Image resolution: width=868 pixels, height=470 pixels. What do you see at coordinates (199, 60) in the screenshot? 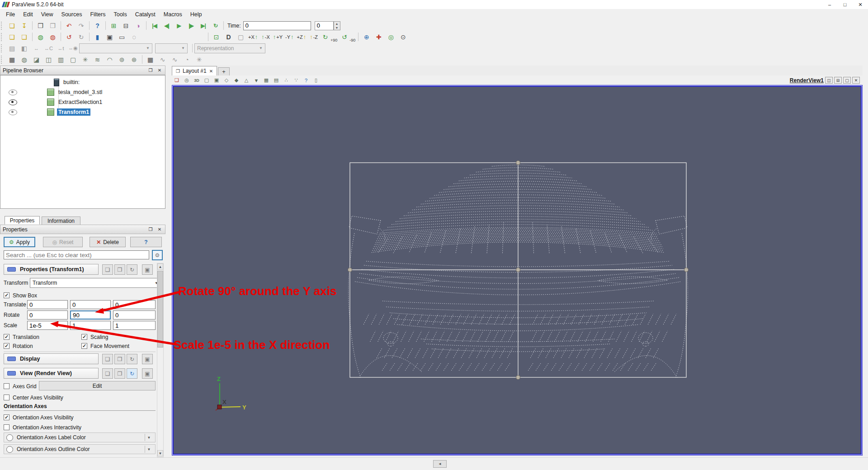
I see `interaction-widget-button: ✳` at bounding box center [199, 60].